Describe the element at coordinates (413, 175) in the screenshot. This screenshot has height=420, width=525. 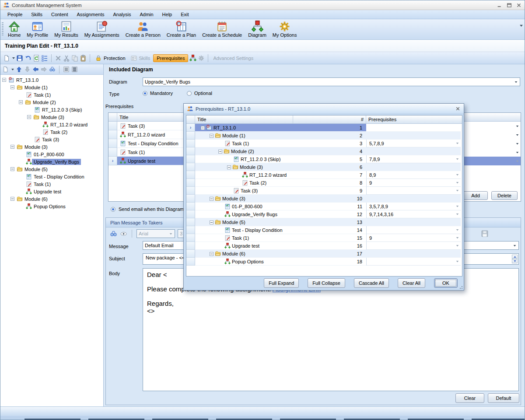
I see `dialog-prerequisite-cell: 8,9` at that location.